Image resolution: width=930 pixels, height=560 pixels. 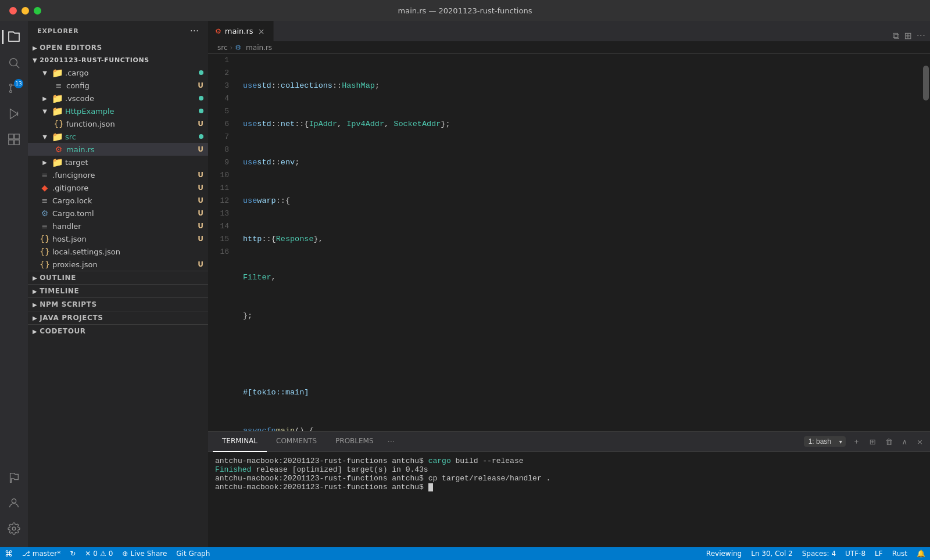 What do you see at coordinates (896, 36) in the screenshot?
I see `diff-icon: ⧉` at bounding box center [896, 36].